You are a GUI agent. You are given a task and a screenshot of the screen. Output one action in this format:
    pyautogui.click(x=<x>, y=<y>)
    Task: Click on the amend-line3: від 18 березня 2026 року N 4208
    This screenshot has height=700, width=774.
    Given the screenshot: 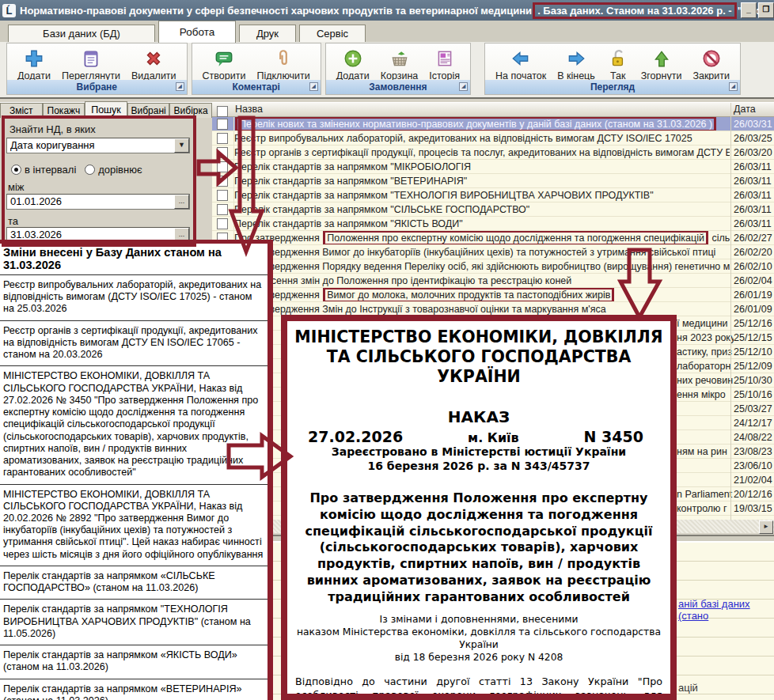 What is the action you would take?
    pyautogui.click(x=479, y=658)
    